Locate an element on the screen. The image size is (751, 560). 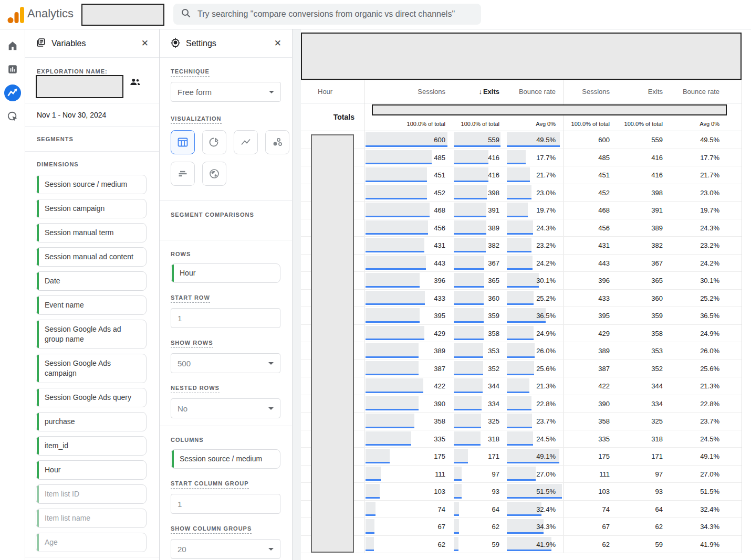
column-header-bounce-rate-1: Bounce rate is located at coordinates (533, 91).